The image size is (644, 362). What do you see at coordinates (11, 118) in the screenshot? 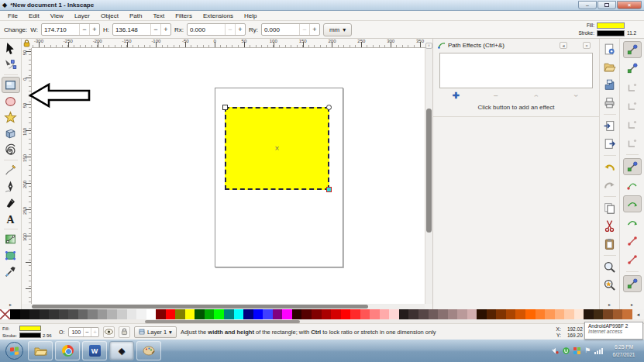
I see `star-tool` at bounding box center [11, 118].